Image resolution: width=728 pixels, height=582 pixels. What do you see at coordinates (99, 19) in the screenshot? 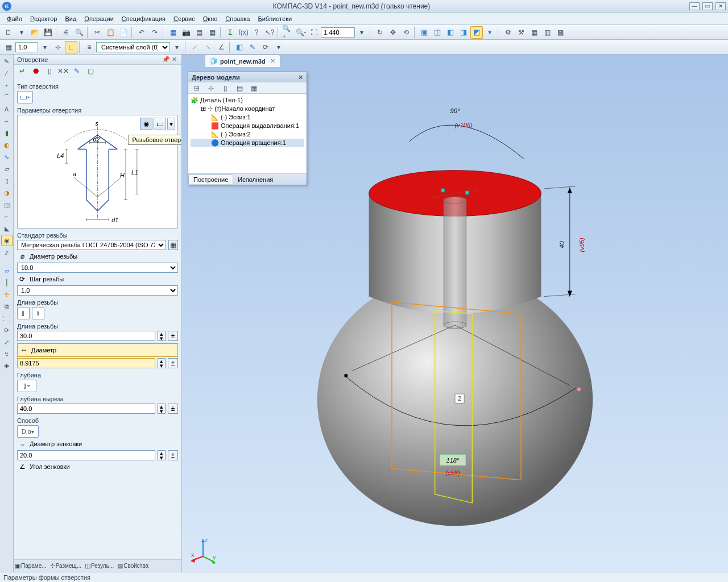
I see `menu-operations: Операции` at bounding box center [99, 19].